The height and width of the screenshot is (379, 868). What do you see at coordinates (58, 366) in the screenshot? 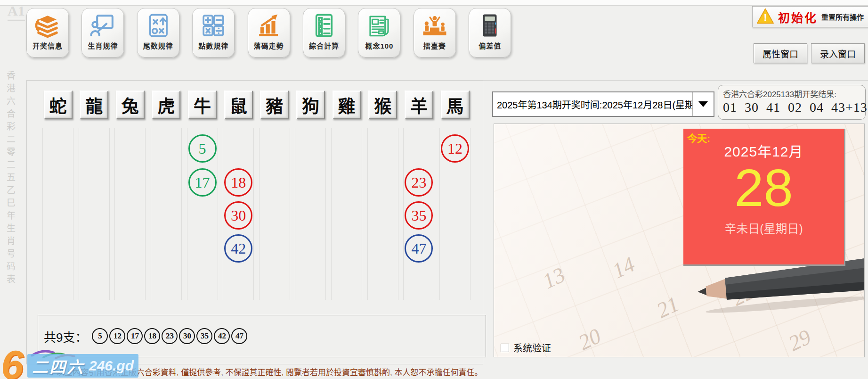
I see `site-watermark-name: 二四六` at bounding box center [58, 366].